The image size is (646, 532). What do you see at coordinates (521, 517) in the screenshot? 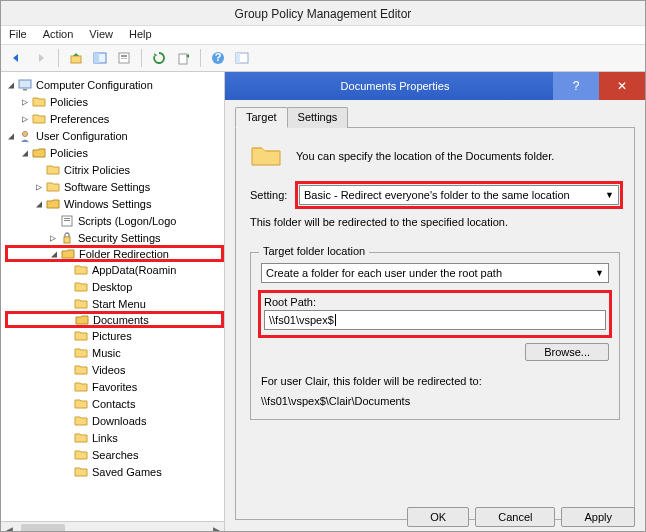
I see `dialog-buttons: OK Cancel Apply` at bounding box center [521, 517].